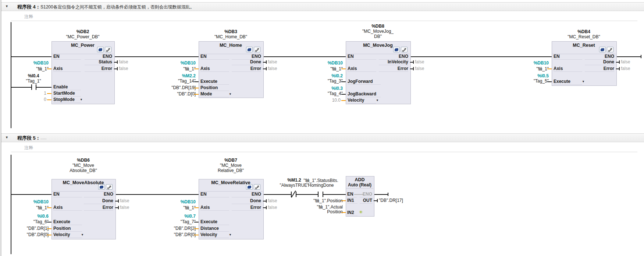 This screenshot has width=644, height=256. Describe the element at coordinates (170, 76) in the screenshot. I see `operand-address: %M2.2` at that location.